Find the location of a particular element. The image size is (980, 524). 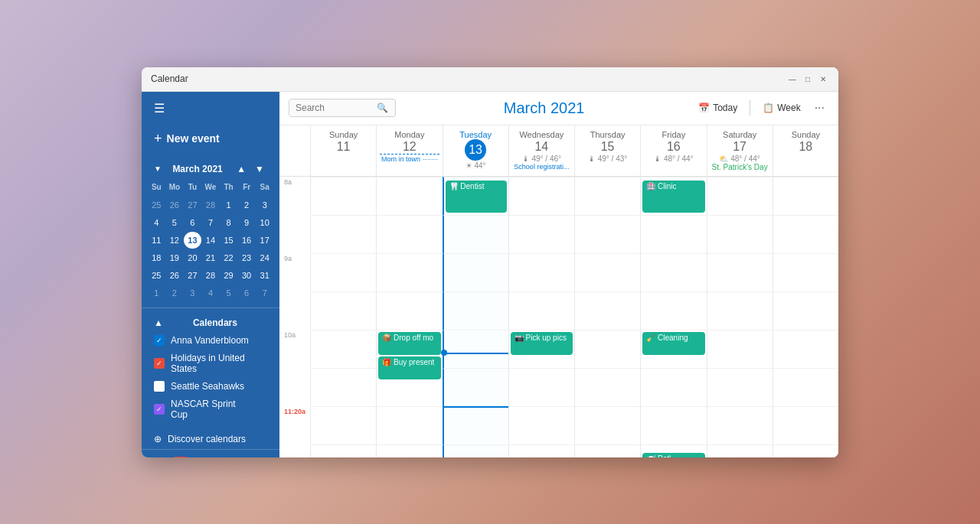

clinic-event: 🏥 Clinic is located at coordinates (674, 197).